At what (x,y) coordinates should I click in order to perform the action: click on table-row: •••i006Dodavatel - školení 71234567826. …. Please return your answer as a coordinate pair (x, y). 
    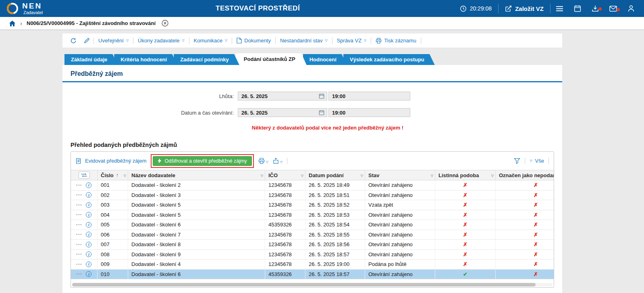
    Looking at the image, I should click on (313, 235).